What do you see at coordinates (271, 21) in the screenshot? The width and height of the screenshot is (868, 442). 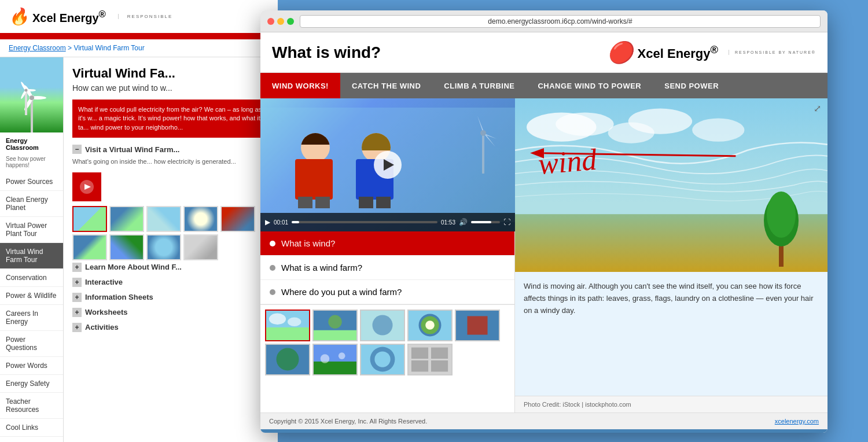 I see `close-button` at bounding box center [271, 21].